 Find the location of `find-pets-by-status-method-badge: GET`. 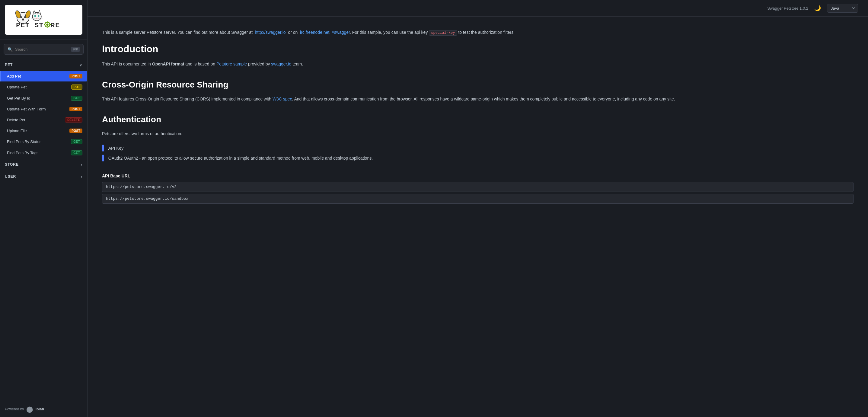

find-pets-by-status-method-badge: GET is located at coordinates (77, 141).